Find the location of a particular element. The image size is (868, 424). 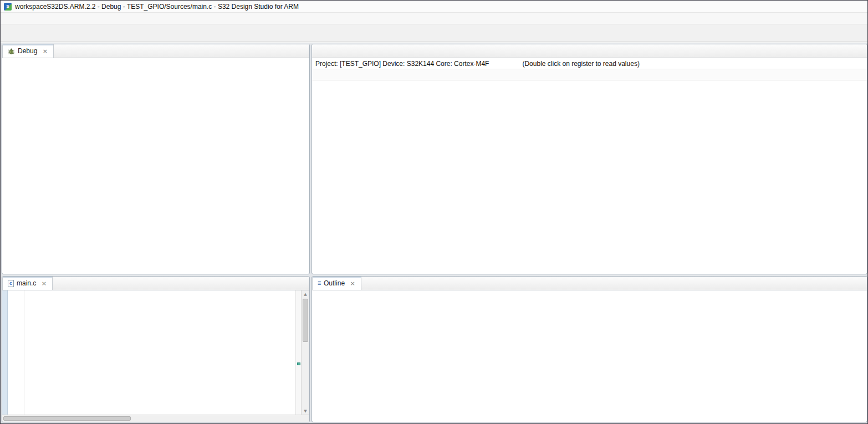

debug-launch-tree is located at coordinates (156, 60).